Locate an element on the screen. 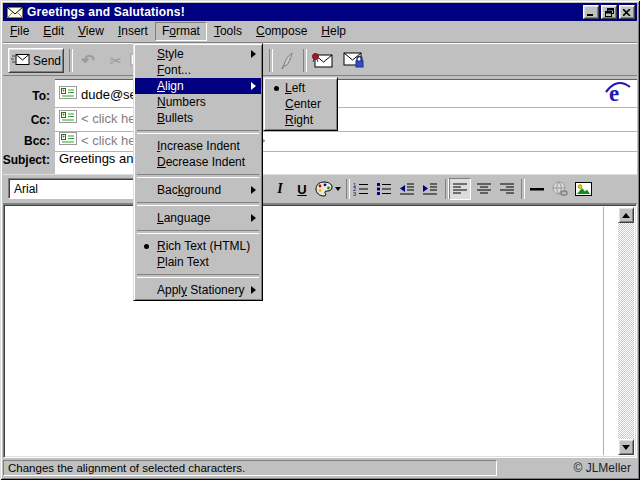  menu-edit: Edit is located at coordinates (54, 32).